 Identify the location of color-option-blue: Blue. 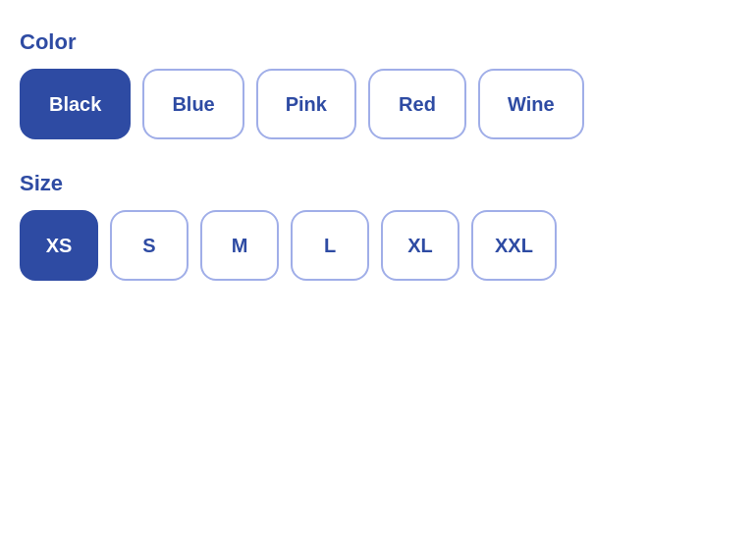
(192, 104).